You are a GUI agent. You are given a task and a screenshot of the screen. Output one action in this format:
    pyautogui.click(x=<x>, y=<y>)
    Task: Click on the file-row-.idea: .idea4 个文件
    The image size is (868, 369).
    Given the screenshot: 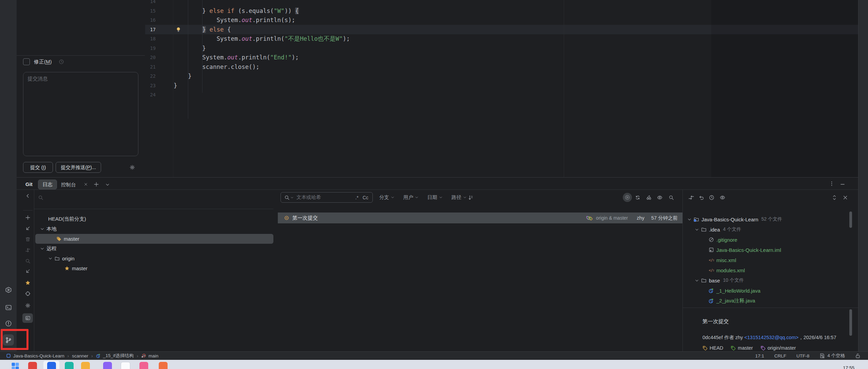 What is the action you would take?
    pyautogui.click(x=767, y=229)
    